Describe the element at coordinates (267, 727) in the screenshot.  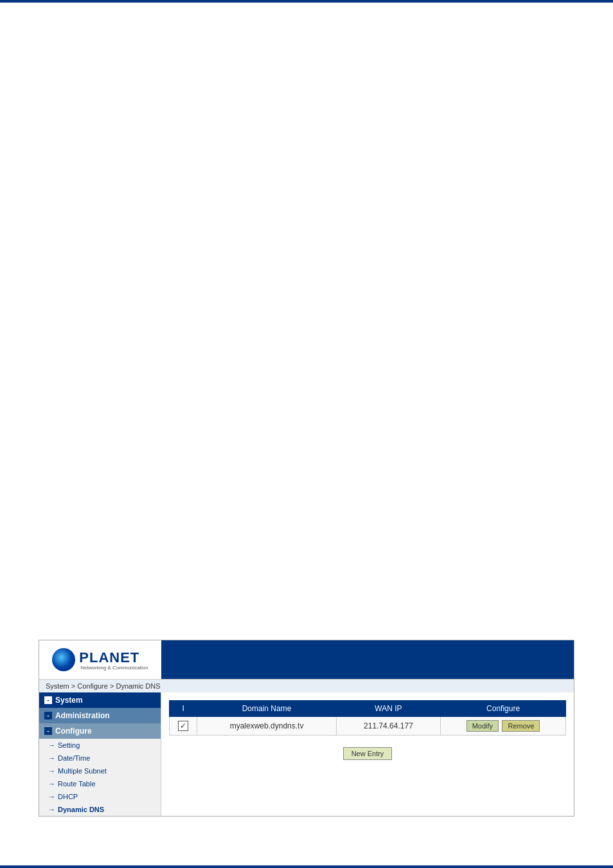
I see `row-domain: myalexweb.dyndns.tv` at that location.